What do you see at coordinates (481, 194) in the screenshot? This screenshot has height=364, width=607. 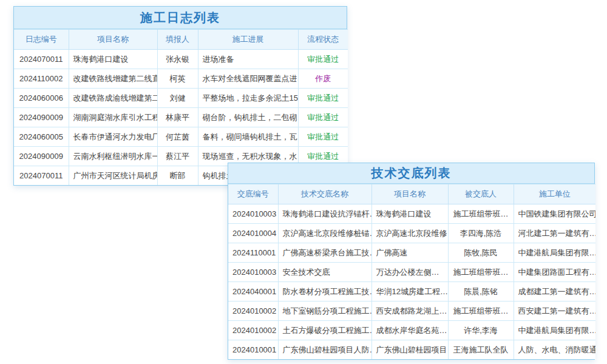 I see `disclosure-col-recipients: 被交底人` at bounding box center [481, 194].